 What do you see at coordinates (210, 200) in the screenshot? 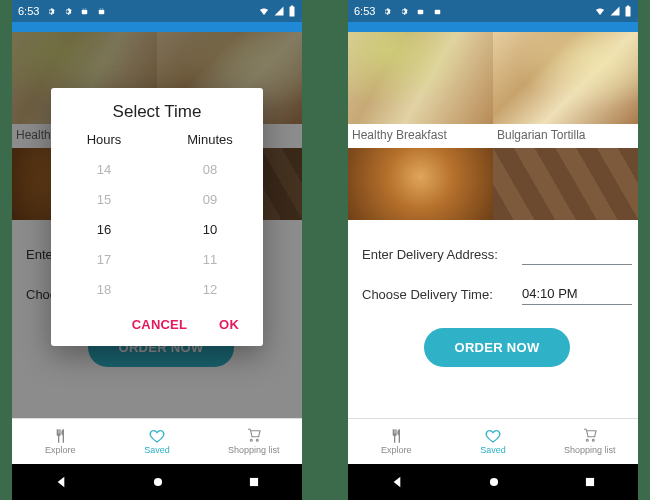
I see `minute-option: 09` at bounding box center [210, 200].